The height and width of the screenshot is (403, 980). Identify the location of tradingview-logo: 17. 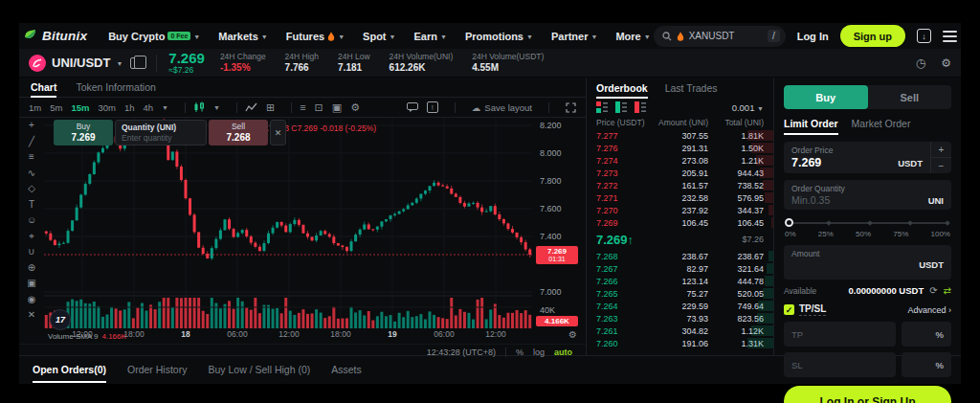
(60, 320).